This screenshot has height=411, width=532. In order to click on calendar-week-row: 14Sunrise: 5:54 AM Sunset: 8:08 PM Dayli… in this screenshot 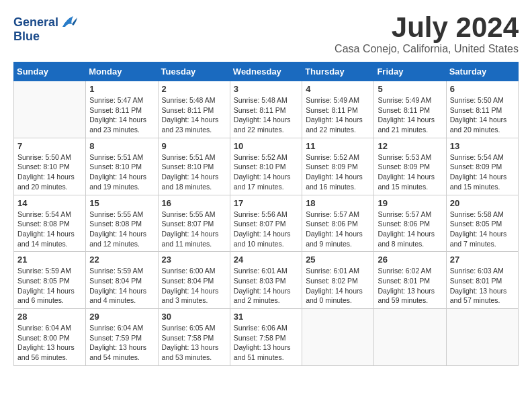, I will do `click(266, 223)`.